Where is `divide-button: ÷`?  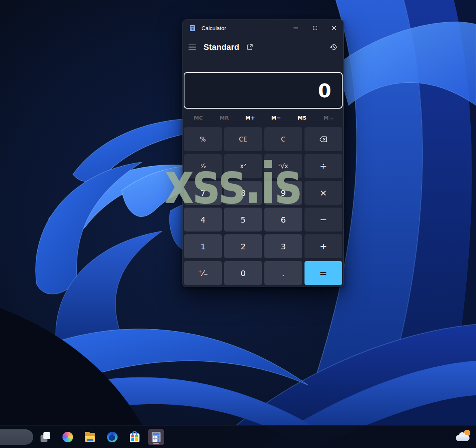
divide-button: ÷ is located at coordinates (324, 166).